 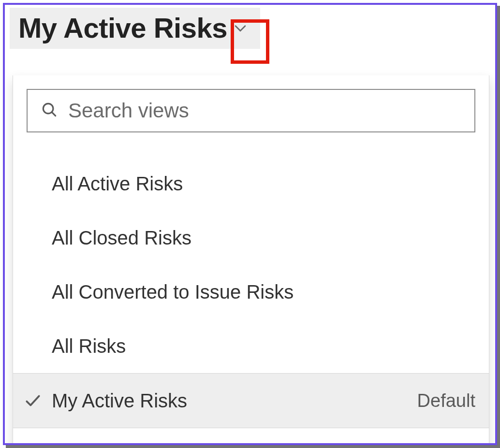 What do you see at coordinates (235, 401) in the screenshot?
I see `view-item-label: My Active Risks` at bounding box center [235, 401].